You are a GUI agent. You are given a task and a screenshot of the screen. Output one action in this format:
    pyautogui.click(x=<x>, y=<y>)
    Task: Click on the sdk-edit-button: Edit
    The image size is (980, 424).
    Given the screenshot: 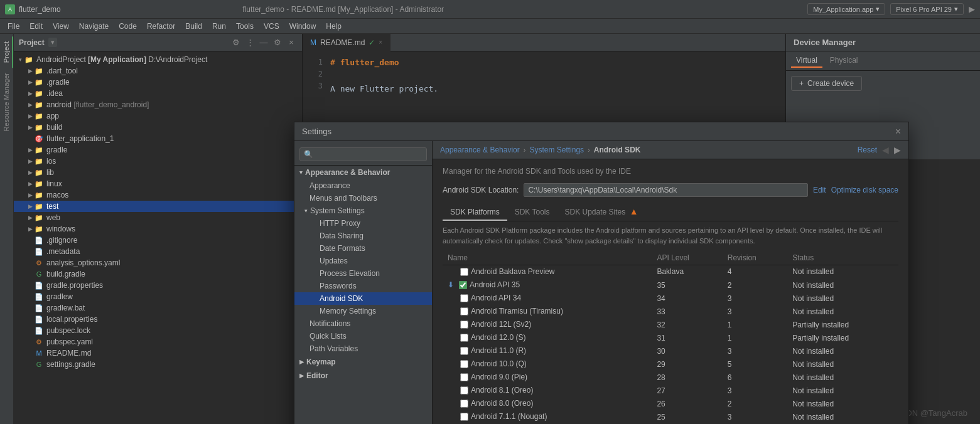 What is the action you would take?
    pyautogui.click(x=820, y=190)
    